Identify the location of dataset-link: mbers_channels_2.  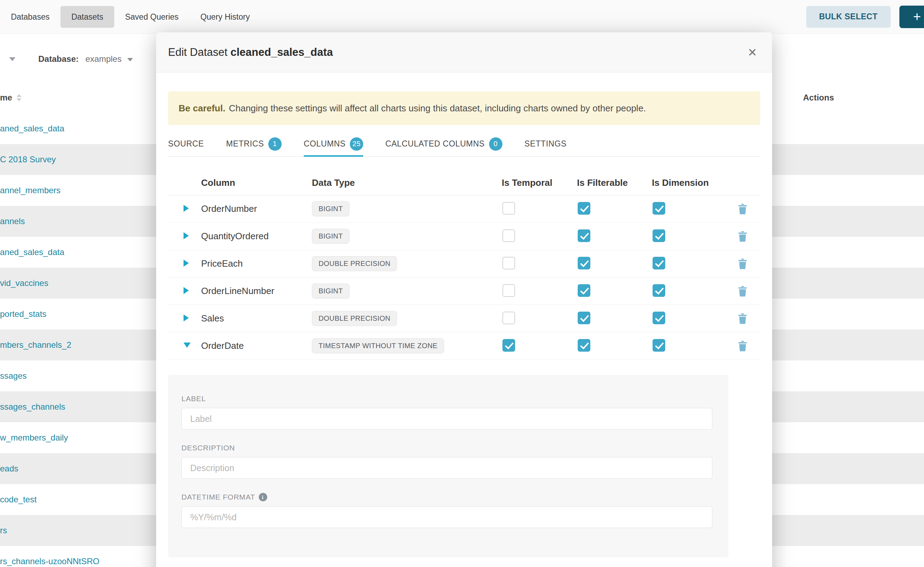
(36, 345).